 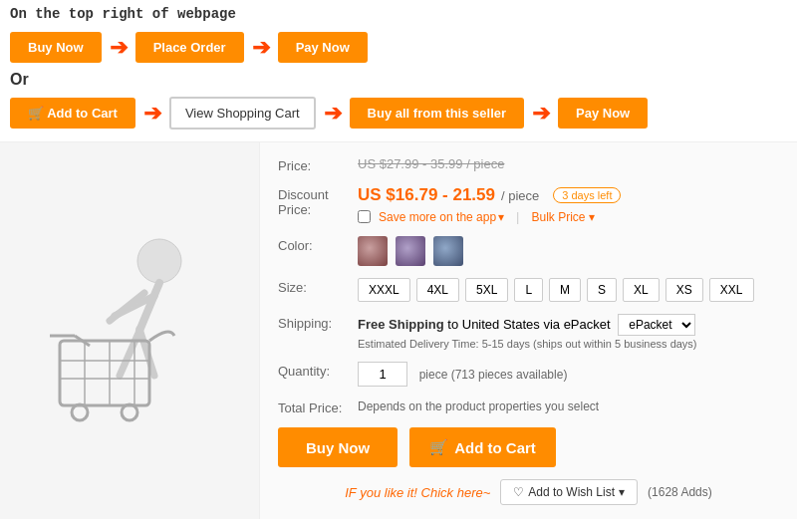 What do you see at coordinates (679, 492) in the screenshot?
I see `wishlist-count: (1628 Adds)` at bounding box center [679, 492].